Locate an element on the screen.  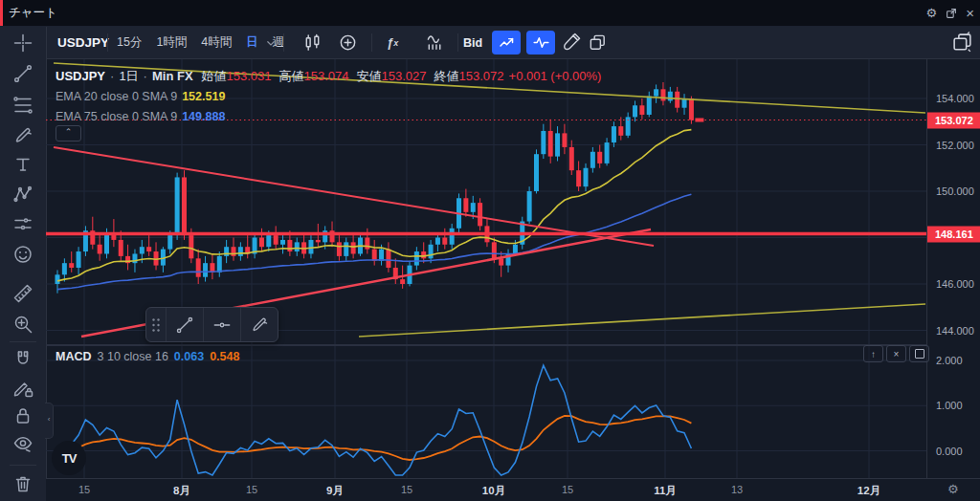
forecast-tool-icon is located at coordinates (23, 224).